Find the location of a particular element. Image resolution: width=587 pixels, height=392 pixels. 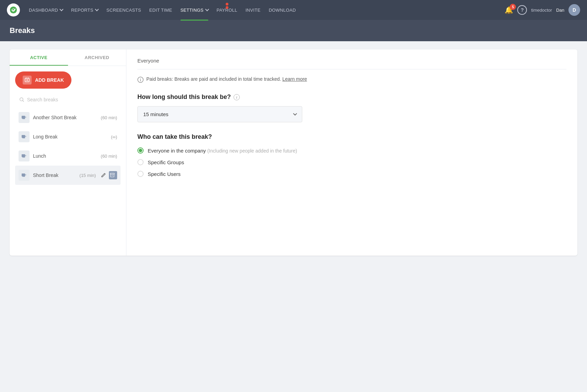

radio-everyone-input is located at coordinates (140, 150).